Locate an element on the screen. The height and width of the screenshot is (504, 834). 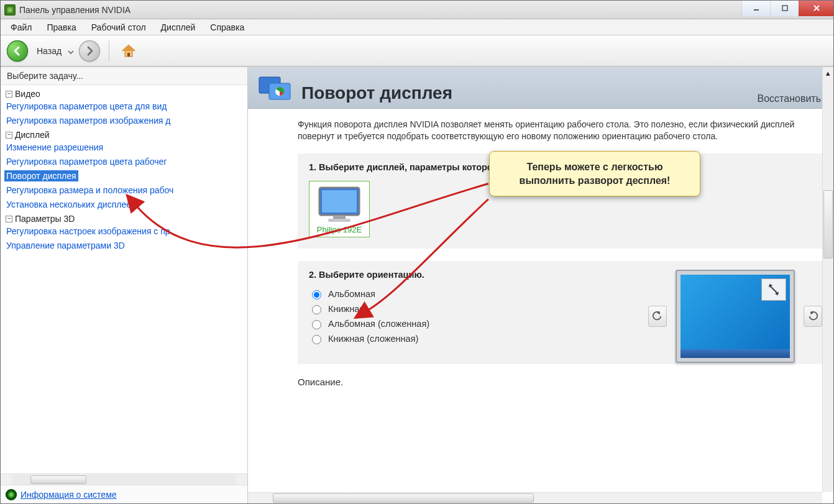
back-history-dropdown is located at coordinates (71, 51).